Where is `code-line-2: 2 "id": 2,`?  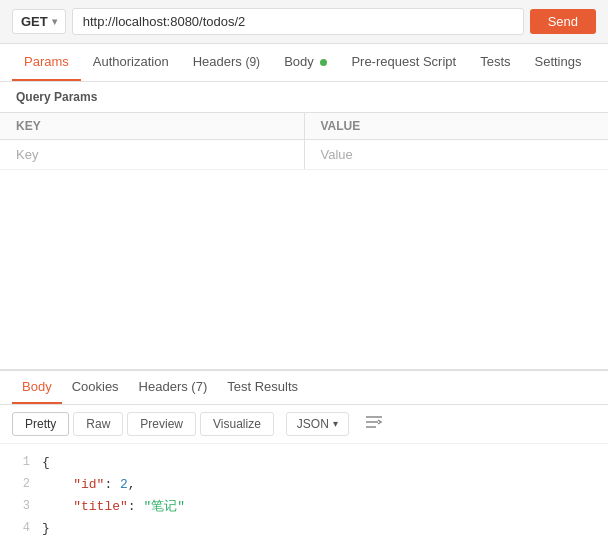 code-line-2: 2 "id": 2, is located at coordinates (304, 485).